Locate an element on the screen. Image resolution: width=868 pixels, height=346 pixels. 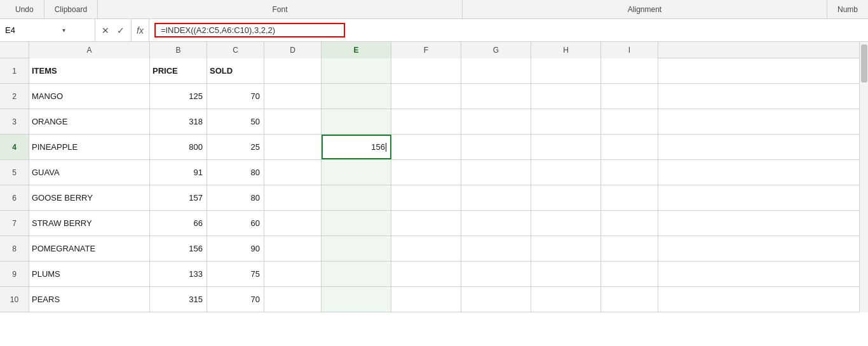
cell-g7 is located at coordinates (496, 223).